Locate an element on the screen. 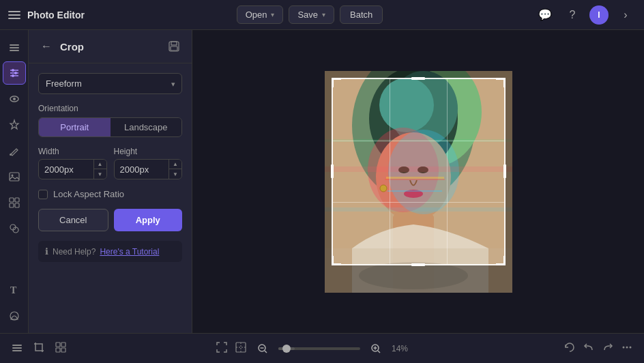 Image resolution: width=644 pixels, height=363 pixels. landscape-button: Landscape is located at coordinates (146, 127).